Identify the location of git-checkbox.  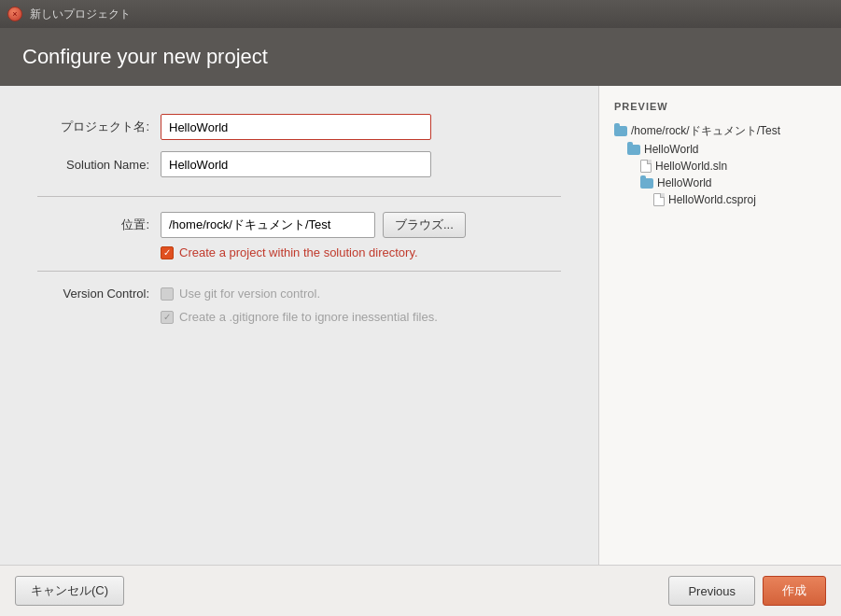
(167, 294).